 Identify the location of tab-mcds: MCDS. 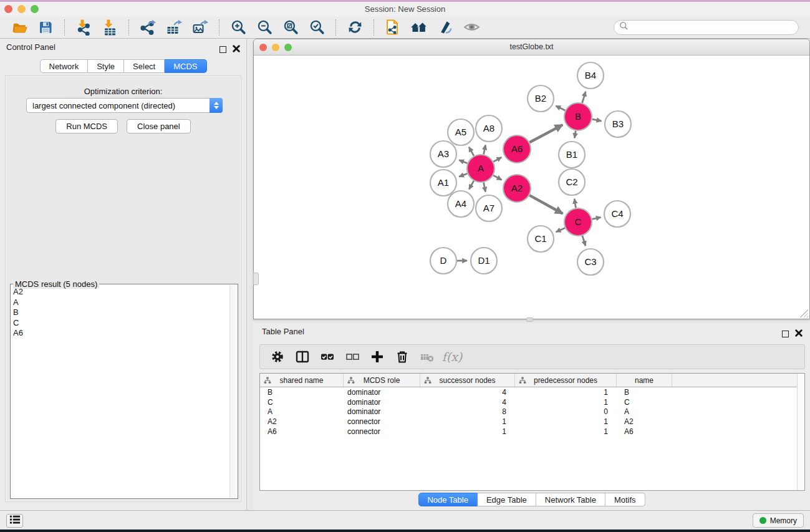
(186, 66).